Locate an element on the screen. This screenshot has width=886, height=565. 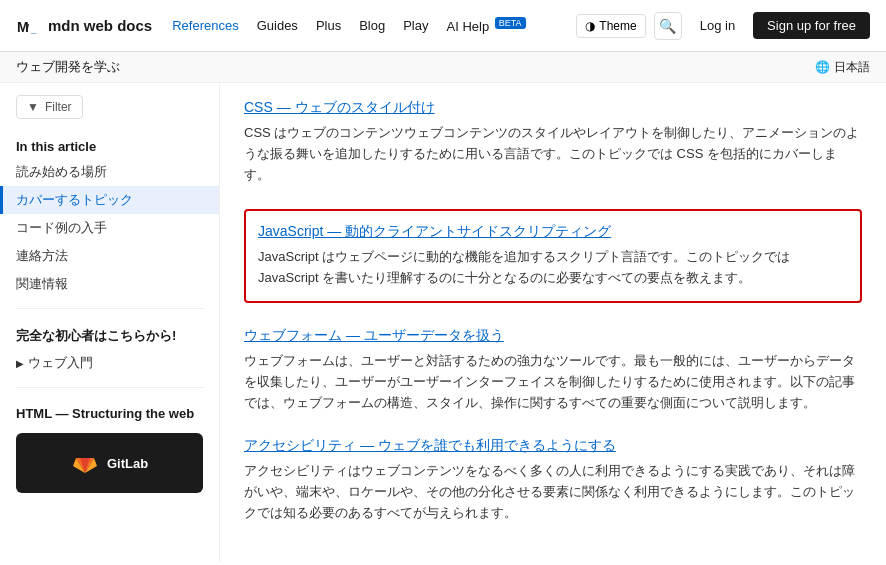
accessibility-desc: アクセシビリティはウェブコンテンツをなるべく多くの人に利用できるようにする実践で… is located at coordinates (553, 492).